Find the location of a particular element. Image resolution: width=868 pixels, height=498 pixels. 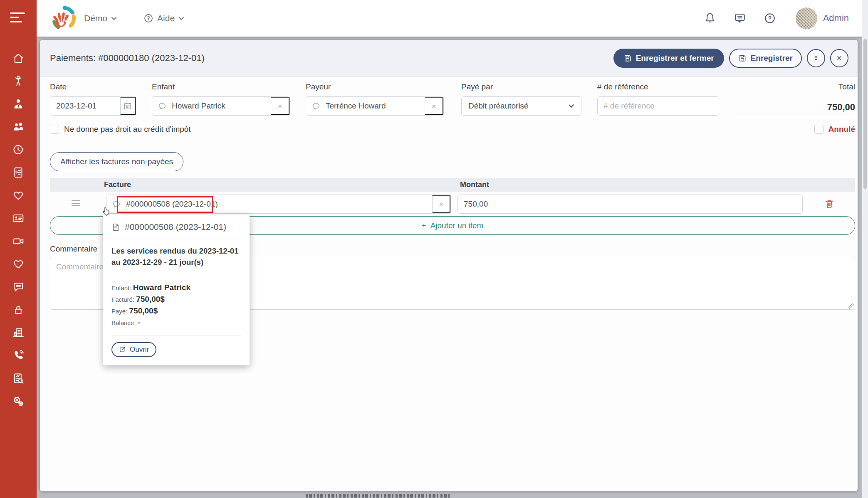

educator-icon is located at coordinates (18, 104).